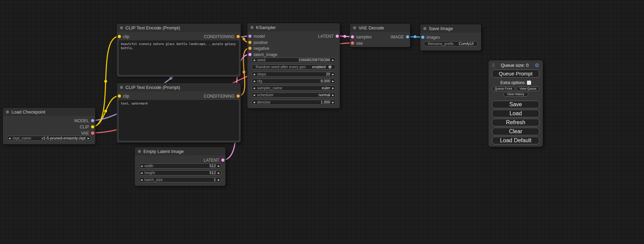  Describe the element at coordinates (451, 28) in the screenshot. I see `node-title-bar: Save Image` at that location.